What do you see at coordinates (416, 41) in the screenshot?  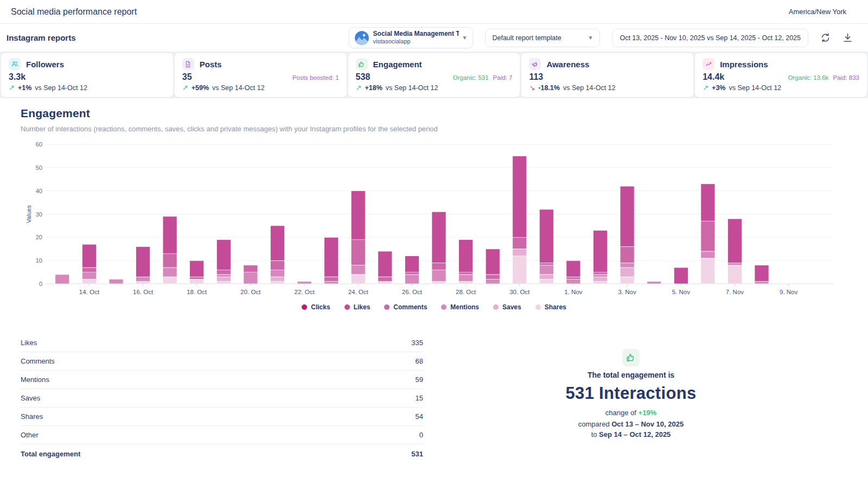 I see `profile-handle: vistasocialapp` at bounding box center [416, 41].